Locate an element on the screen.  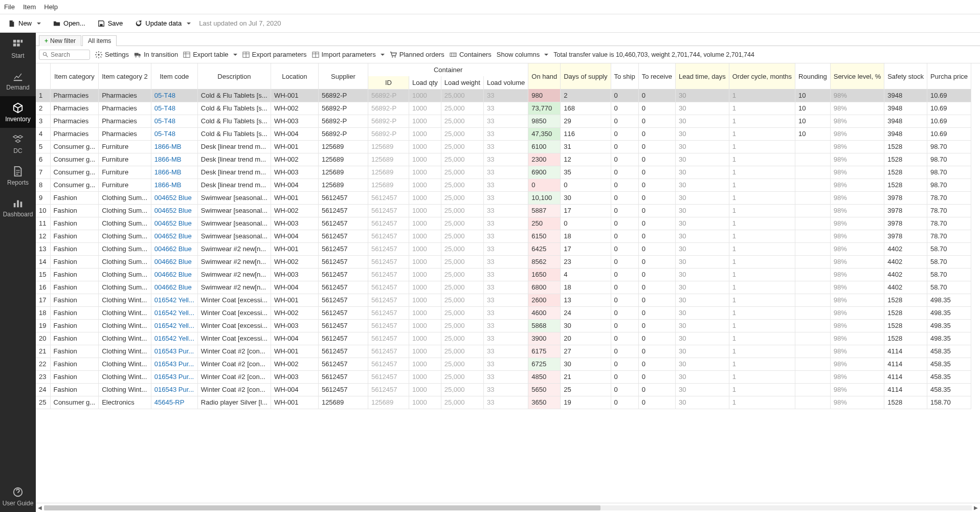
th-load-qty: Load qty is located at coordinates (425, 83).